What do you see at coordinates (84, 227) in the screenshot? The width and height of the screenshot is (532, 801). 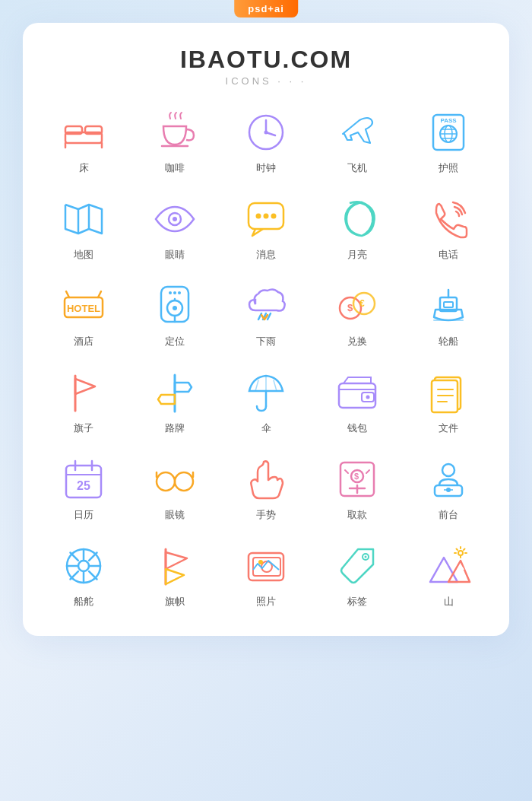 I see `icon-map: 地图` at bounding box center [84, 227].